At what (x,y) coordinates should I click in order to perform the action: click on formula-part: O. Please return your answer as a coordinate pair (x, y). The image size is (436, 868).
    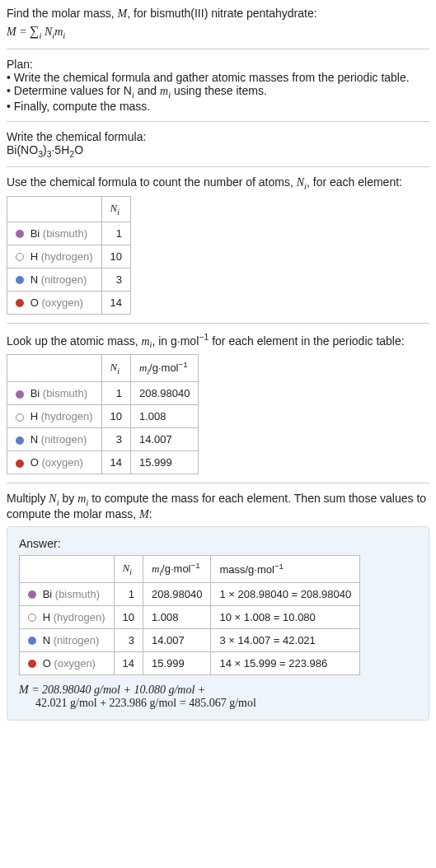
    Looking at the image, I should click on (79, 150).